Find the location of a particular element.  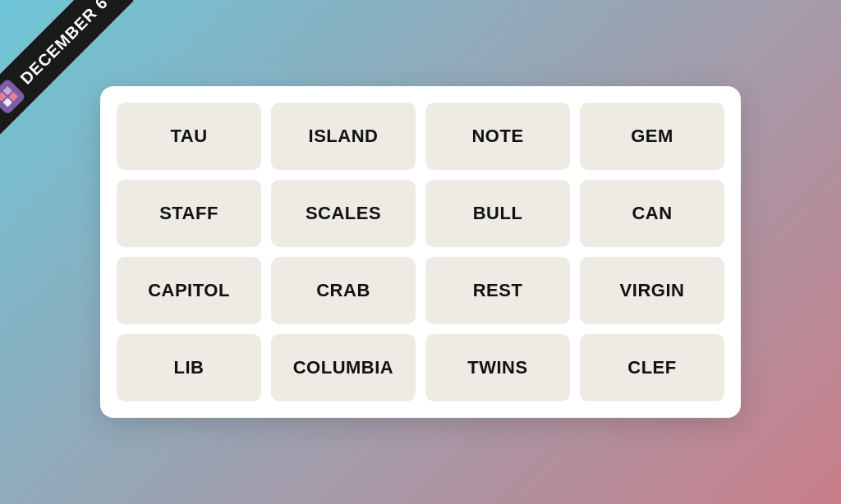

grid-cell-scales: SCALES is located at coordinates (343, 213).